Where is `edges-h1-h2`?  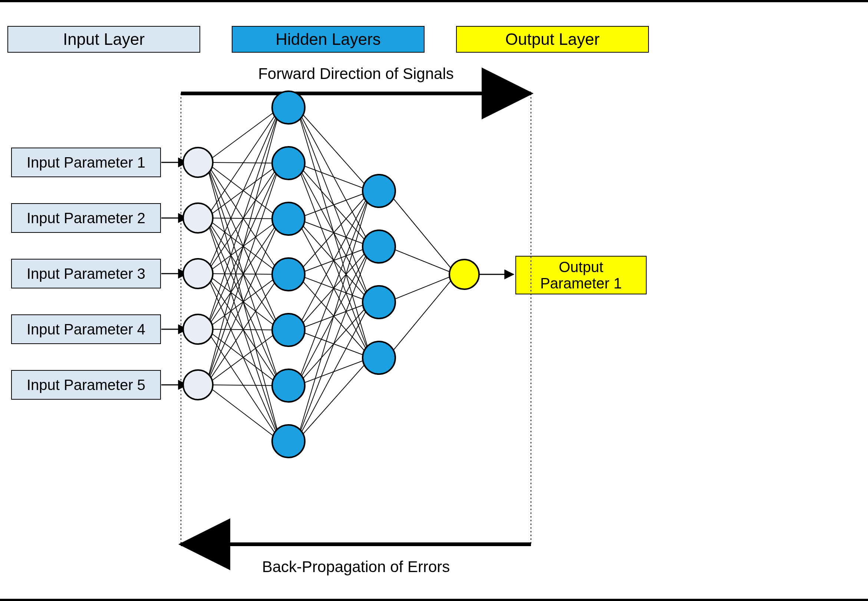 edges-h1-h2 is located at coordinates (334, 275).